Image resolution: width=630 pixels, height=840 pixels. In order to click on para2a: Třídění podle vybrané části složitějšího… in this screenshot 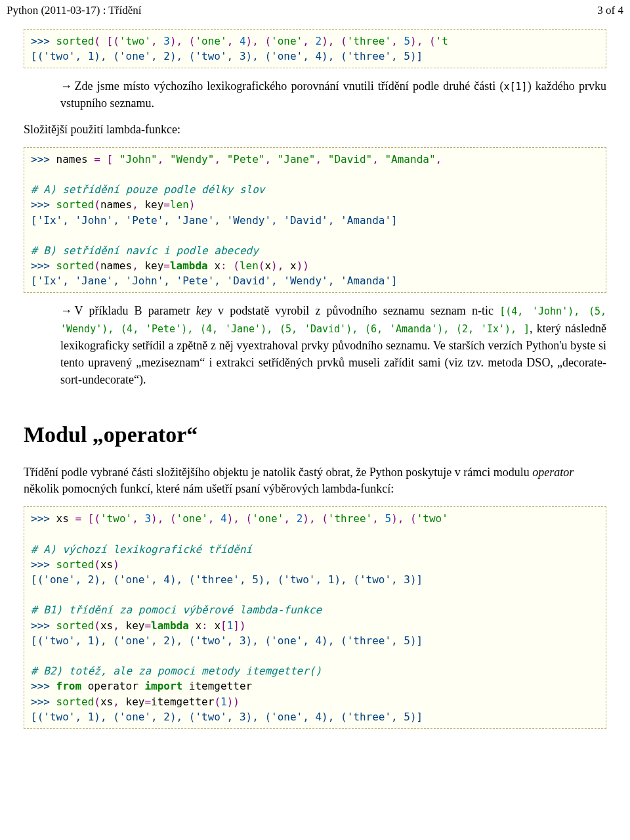, I will do `click(278, 472)`.